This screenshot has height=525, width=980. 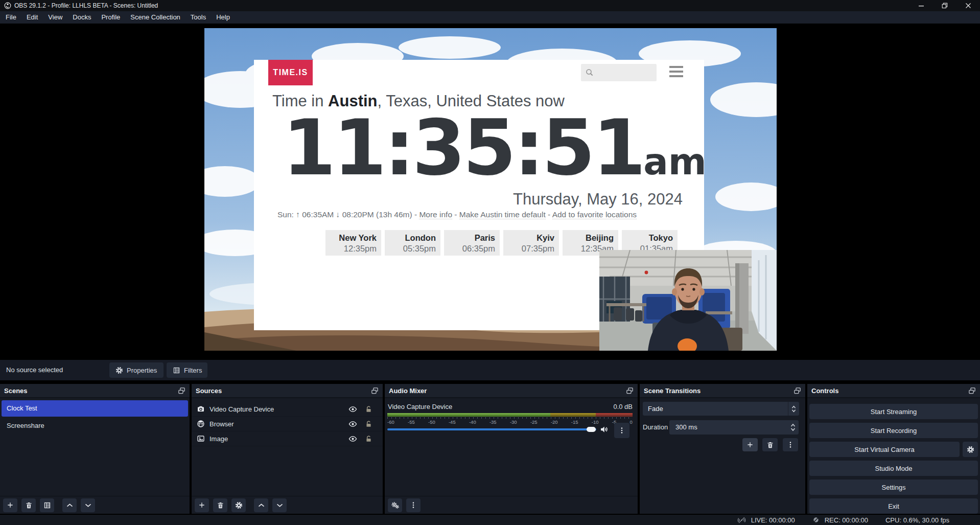 What do you see at coordinates (595, 215) in the screenshot?
I see `add-favorite-link: Add to favorite locations` at bounding box center [595, 215].